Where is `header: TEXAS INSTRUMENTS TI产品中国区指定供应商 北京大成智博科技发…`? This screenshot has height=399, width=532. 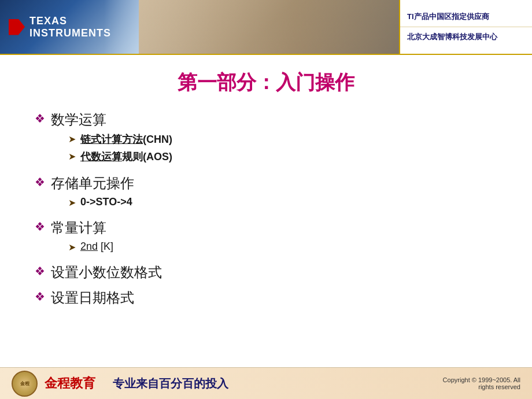
header: TEXAS INSTRUMENTS TI产品中国区指定供应商 北京大成智博科技发… is located at coordinates (266, 28).